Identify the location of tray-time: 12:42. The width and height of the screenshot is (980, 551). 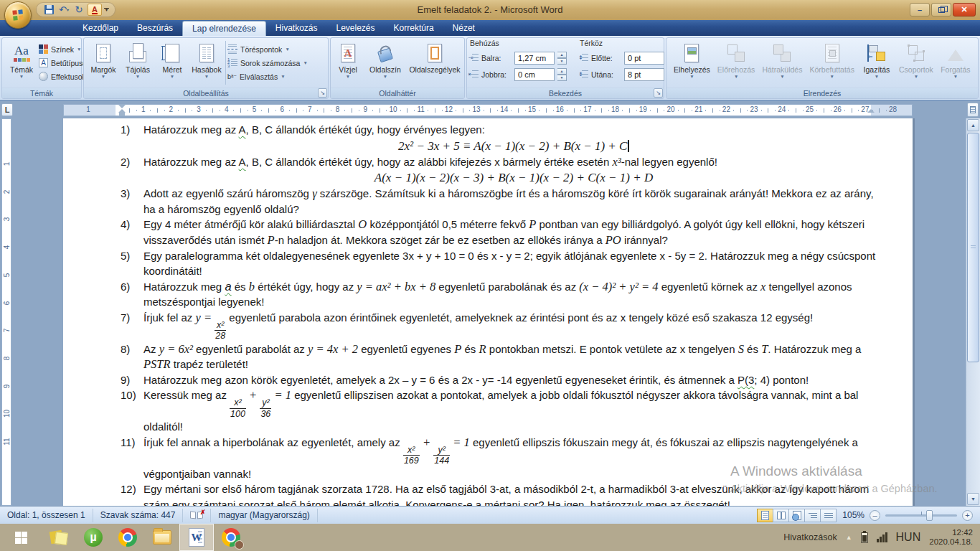
(963, 532).